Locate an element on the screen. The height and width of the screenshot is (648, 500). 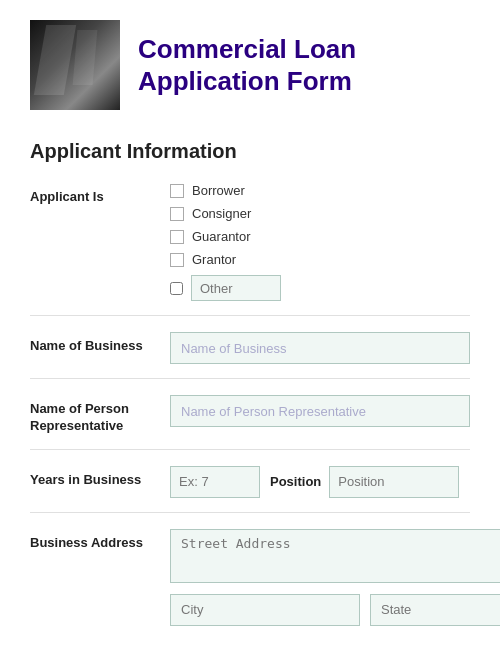
years-input is located at coordinates (215, 482).